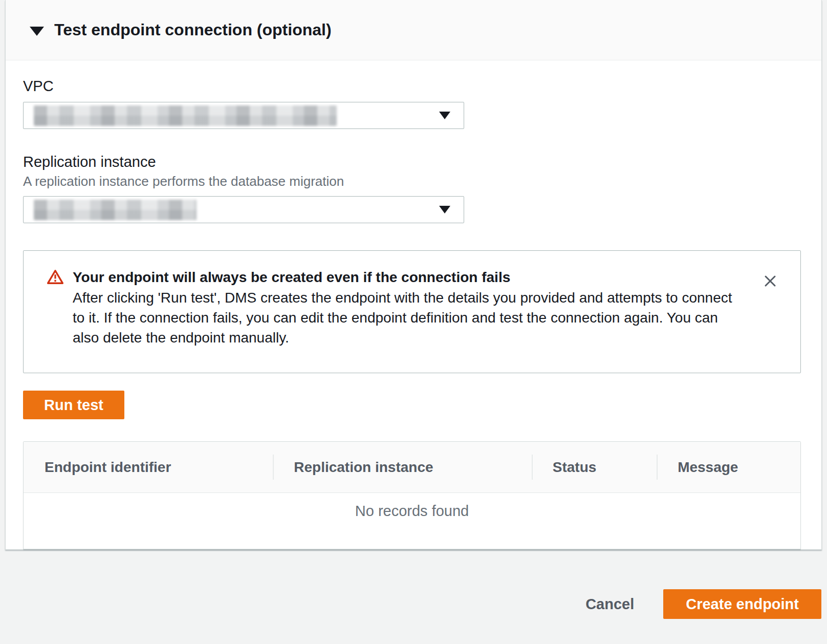  I want to click on replication-instance-redacted-value, so click(115, 210).